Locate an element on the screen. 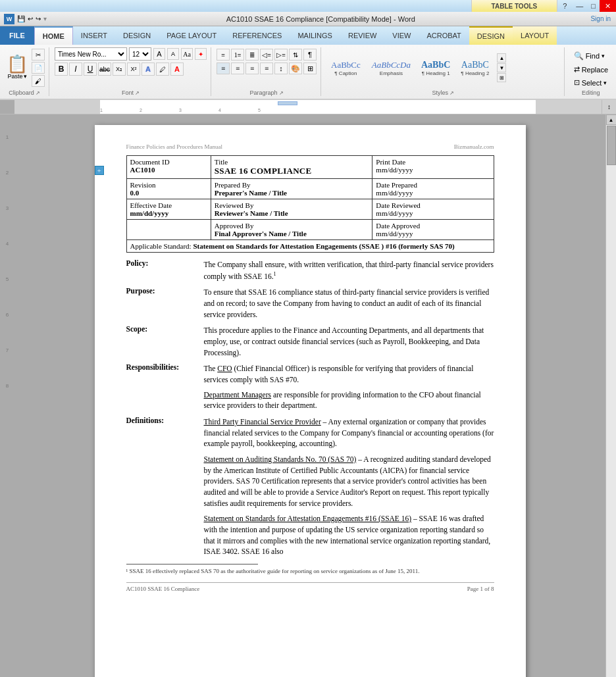 The width and height of the screenshot is (616, 677). italic-button: I is located at coordinates (76, 69).